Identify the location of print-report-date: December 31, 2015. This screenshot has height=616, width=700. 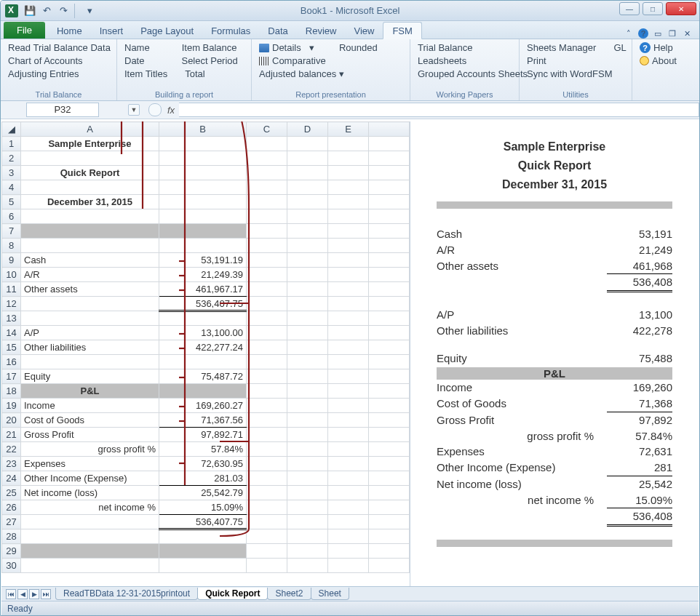
(554, 185).